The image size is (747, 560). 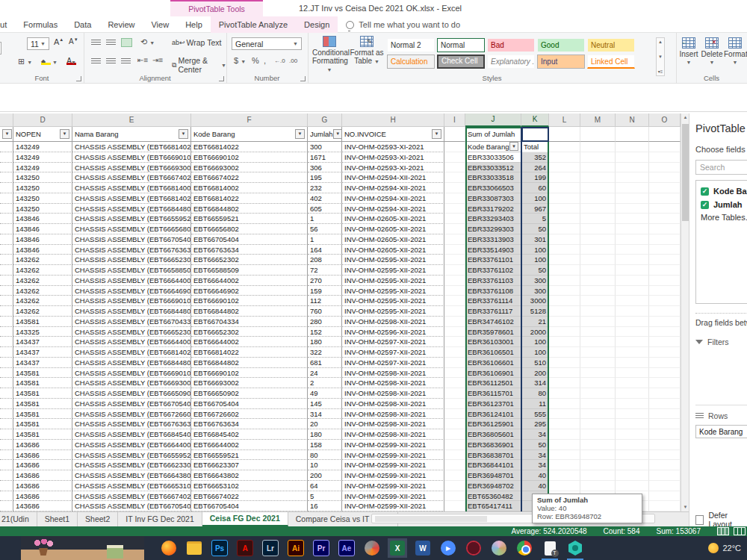 What do you see at coordinates (131, 476) in the screenshot?
I see `cell-nama-barang: CHASSIS ASSEMBLY (EBT66643802)` at bounding box center [131, 476].